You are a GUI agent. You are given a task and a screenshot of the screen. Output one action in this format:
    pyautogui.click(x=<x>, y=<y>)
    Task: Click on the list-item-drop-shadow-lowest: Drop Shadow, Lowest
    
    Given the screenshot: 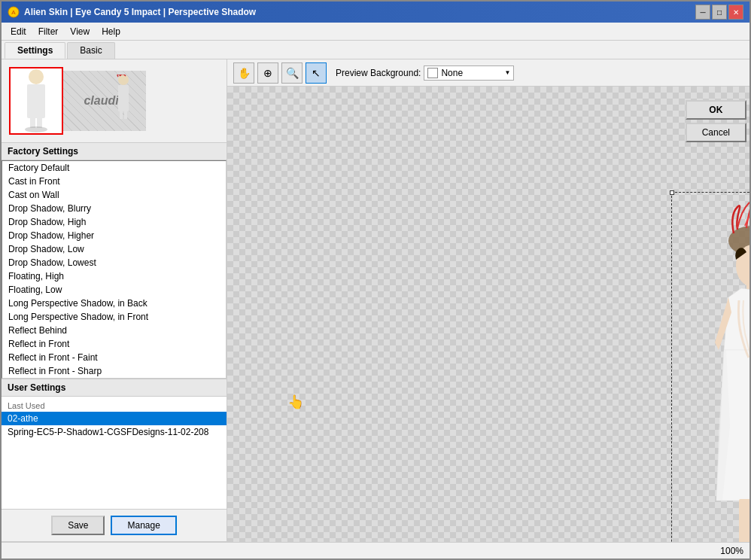 What is the action you would take?
    pyautogui.click(x=114, y=263)
    